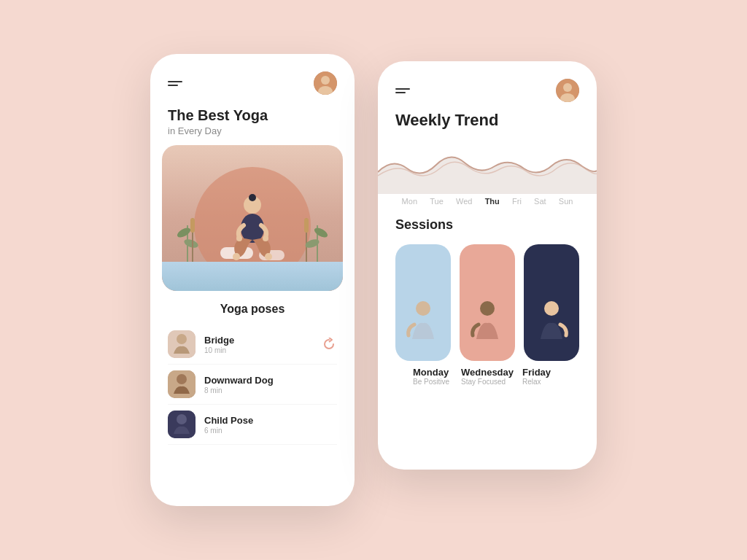  Describe the element at coordinates (436, 201) in the screenshot. I see `day-tue: Tue` at that location.